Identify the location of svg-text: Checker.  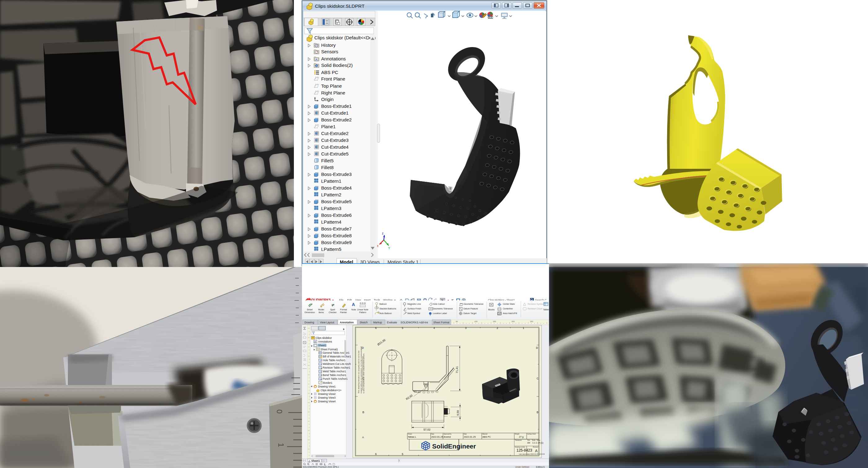
(333, 312).